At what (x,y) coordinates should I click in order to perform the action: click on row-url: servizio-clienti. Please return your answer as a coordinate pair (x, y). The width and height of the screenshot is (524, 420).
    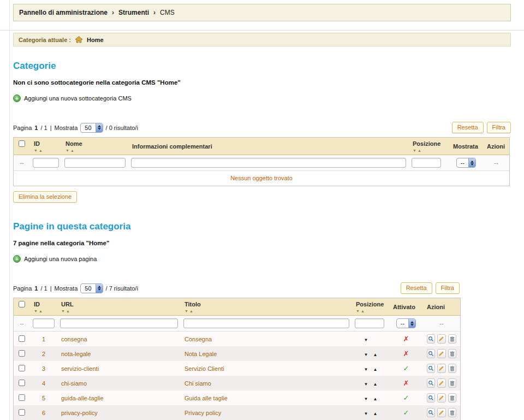
    Looking at the image, I should click on (119, 368).